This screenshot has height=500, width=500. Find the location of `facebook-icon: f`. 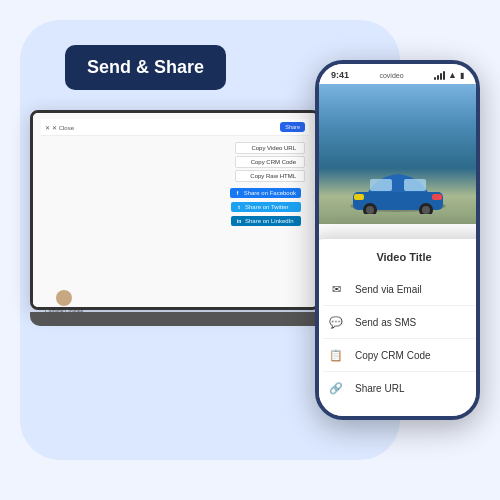

facebook-icon: f is located at coordinates (238, 193).